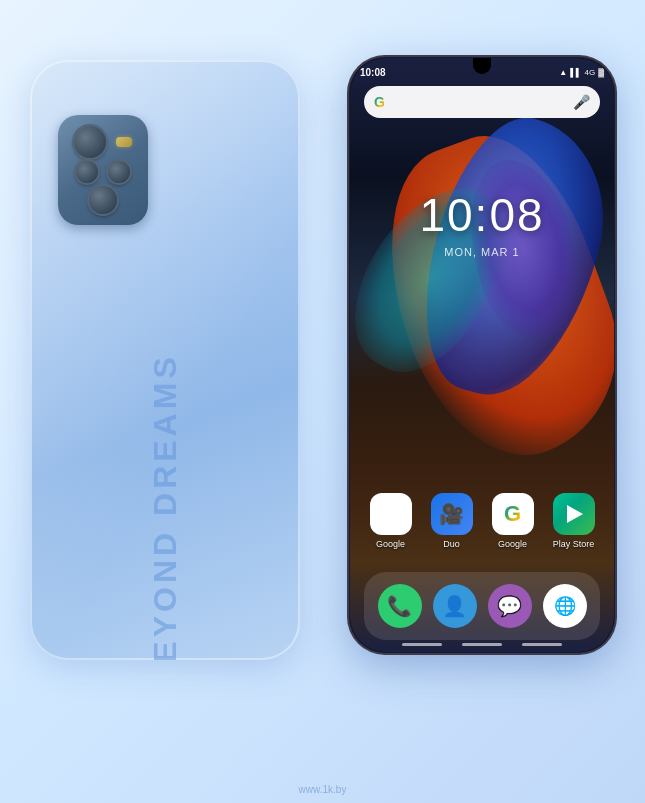 This screenshot has width=645, height=803. What do you see at coordinates (565, 606) in the screenshot?
I see `chrome-icon: 🌐` at bounding box center [565, 606].